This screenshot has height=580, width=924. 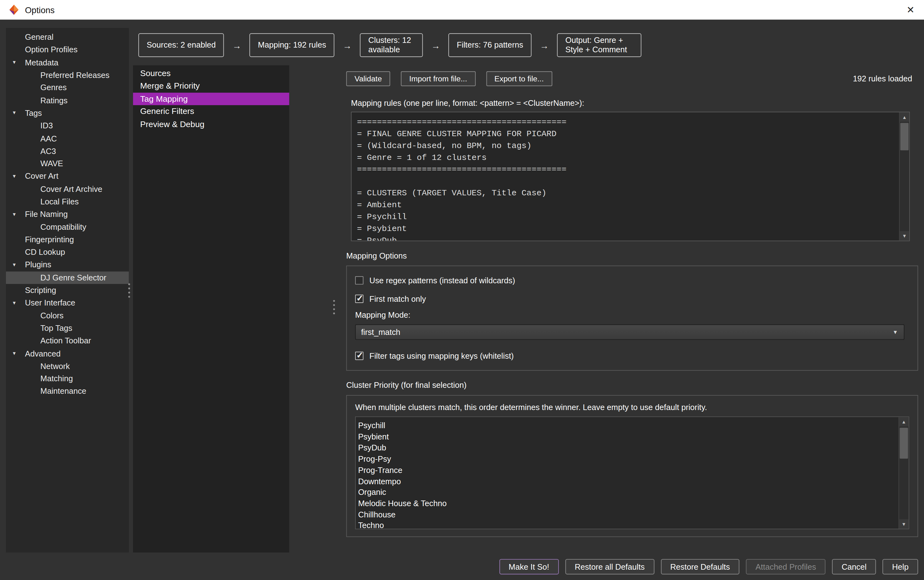 I want to click on sidebar-tree: GeneralOption Profiles▼MetadataPreferred…, so click(x=67, y=290).